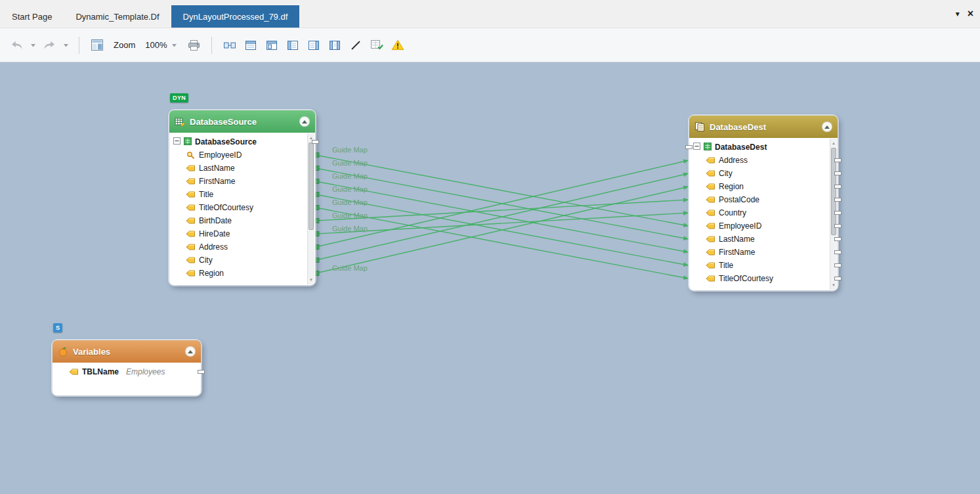 The height and width of the screenshot is (494, 980). Describe the element at coordinates (726, 265) in the screenshot. I see `field-name: Title` at that location.